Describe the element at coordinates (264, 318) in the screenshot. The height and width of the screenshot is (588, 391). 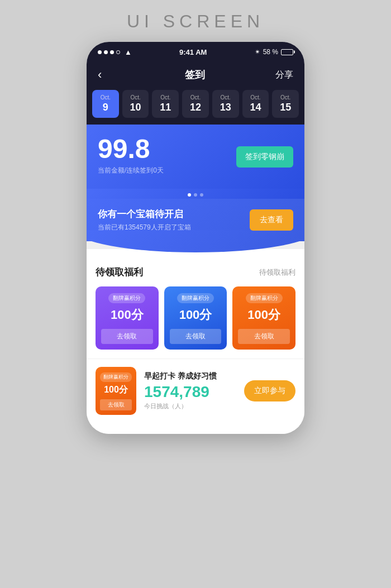
I see `reward-card-2: 翻牌赢积分 100分 去领取` at that location.